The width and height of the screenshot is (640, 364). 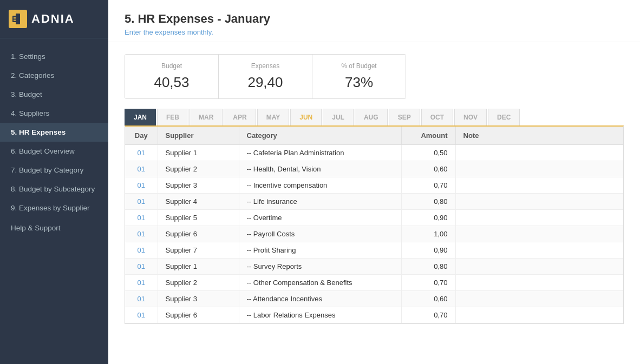 What do you see at coordinates (428, 250) in the screenshot?
I see `cell-amount: 0,90` at bounding box center [428, 250].